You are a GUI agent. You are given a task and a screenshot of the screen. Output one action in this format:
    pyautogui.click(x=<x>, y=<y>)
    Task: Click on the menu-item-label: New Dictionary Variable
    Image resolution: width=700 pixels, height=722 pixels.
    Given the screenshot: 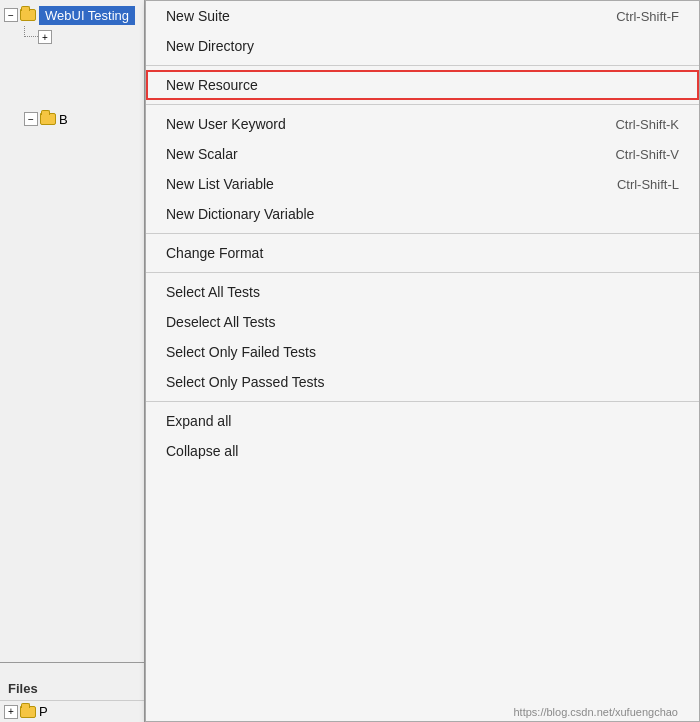 What is the action you would take?
    pyautogui.click(x=240, y=214)
    